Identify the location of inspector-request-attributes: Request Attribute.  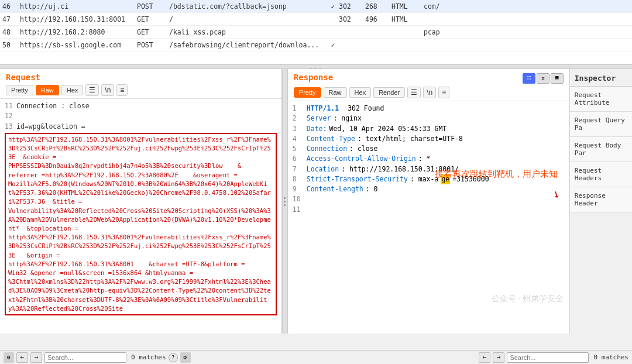
(601, 99).